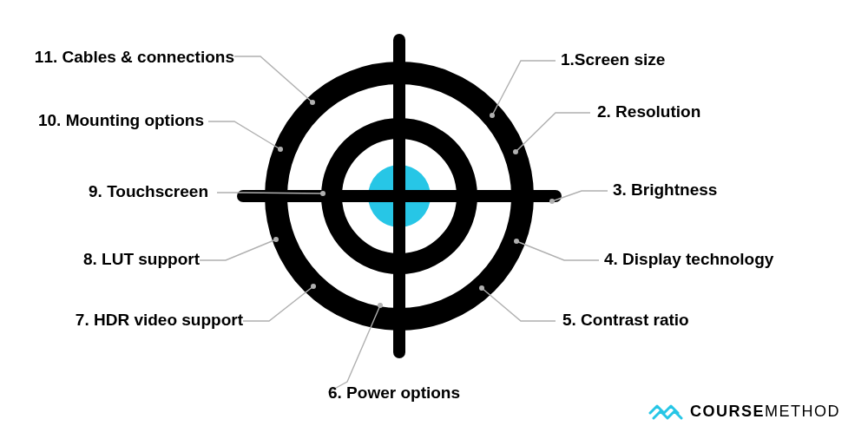  What do you see at coordinates (113, 259) in the screenshot?
I see `label-lut-support: 8. LUT support` at bounding box center [113, 259].